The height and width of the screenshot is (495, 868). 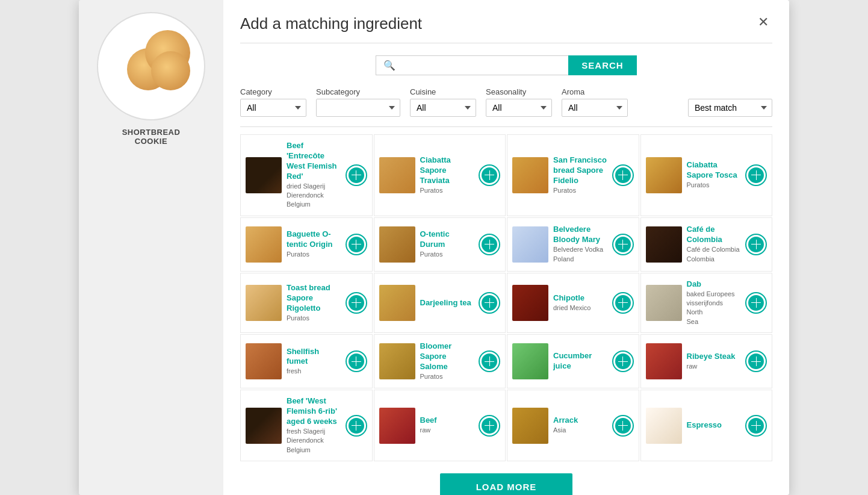 I want to click on item-subtitle: Belvedere Vodka Poland, so click(x=580, y=254).